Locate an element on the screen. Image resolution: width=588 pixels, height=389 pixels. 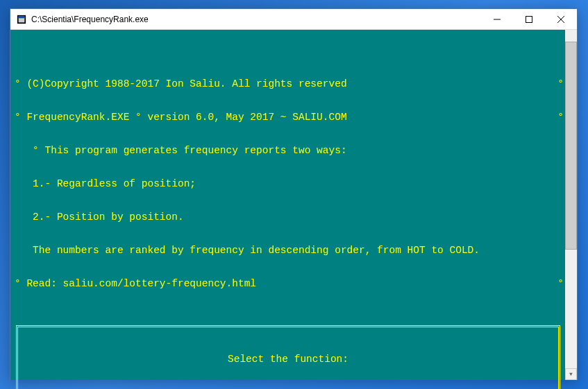
minimize-button is located at coordinates (497, 19).